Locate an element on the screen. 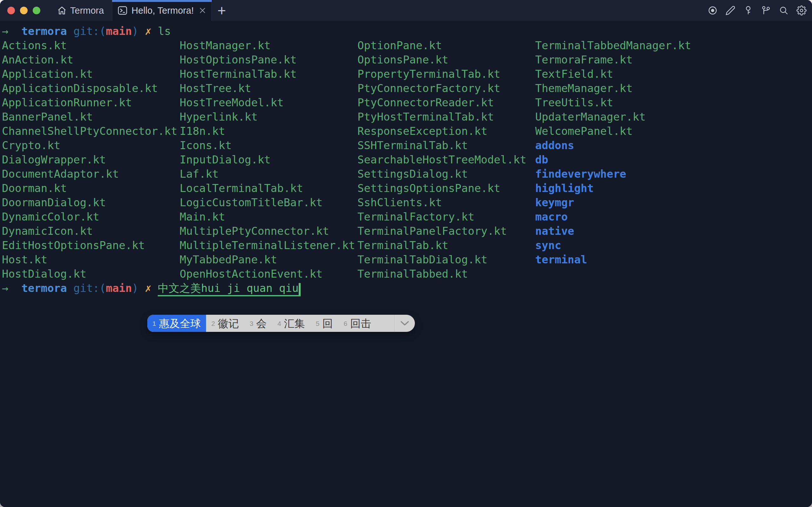  ls-entry-file: MyTabbedPane.kt is located at coordinates (269, 260).